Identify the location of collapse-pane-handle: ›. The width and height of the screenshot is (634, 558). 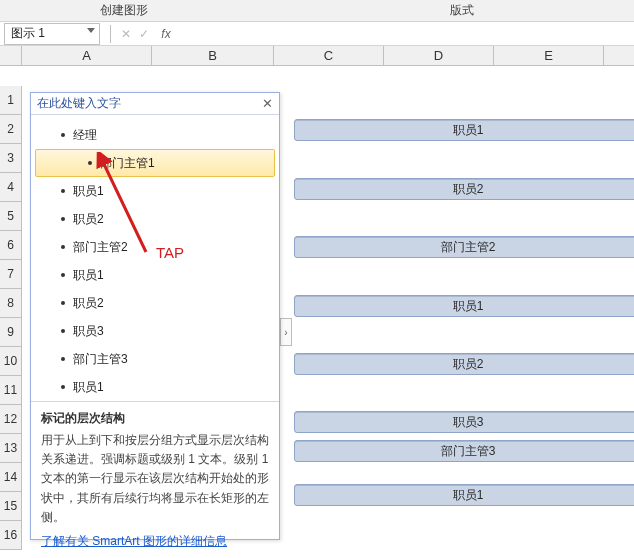
(286, 332).